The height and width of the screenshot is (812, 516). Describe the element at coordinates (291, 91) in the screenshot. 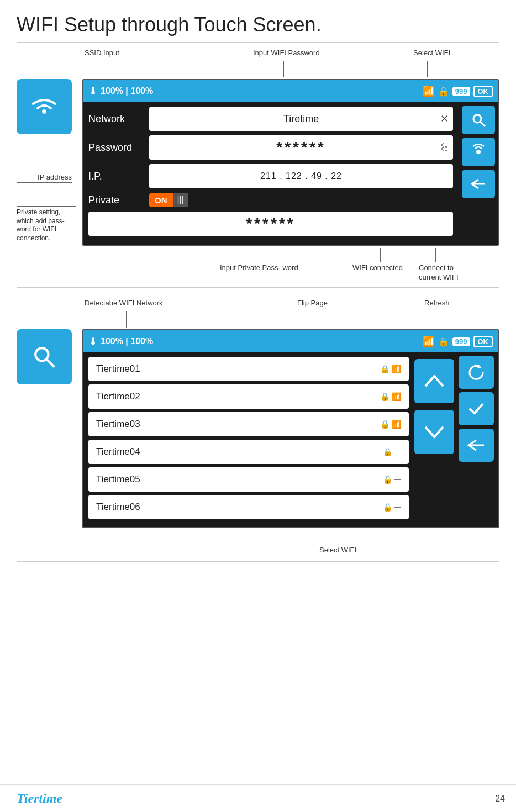

I see `screen-header-1: 🌡 100% | 100% 📶 🔒 999 OK` at that location.